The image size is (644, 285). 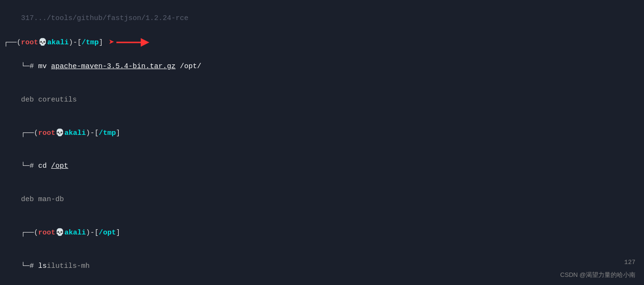 What do you see at coordinates (322, 166) in the screenshot?
I see `command-line-cd: └─# cd /opt` at bounding box center [322, 166].